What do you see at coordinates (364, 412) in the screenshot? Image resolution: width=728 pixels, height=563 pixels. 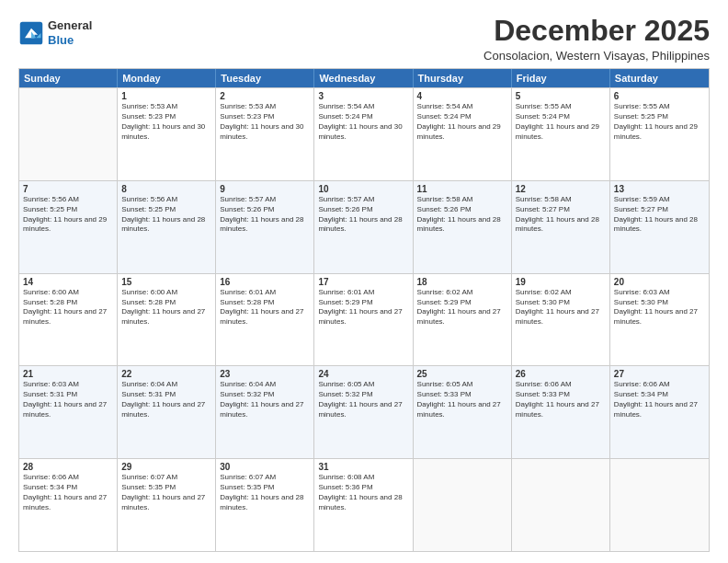 I see `calendar-cell: 24Sunrise: 6:05 AMSunset: 5:32 PMDayligh…` at bounding box center [364, 412].